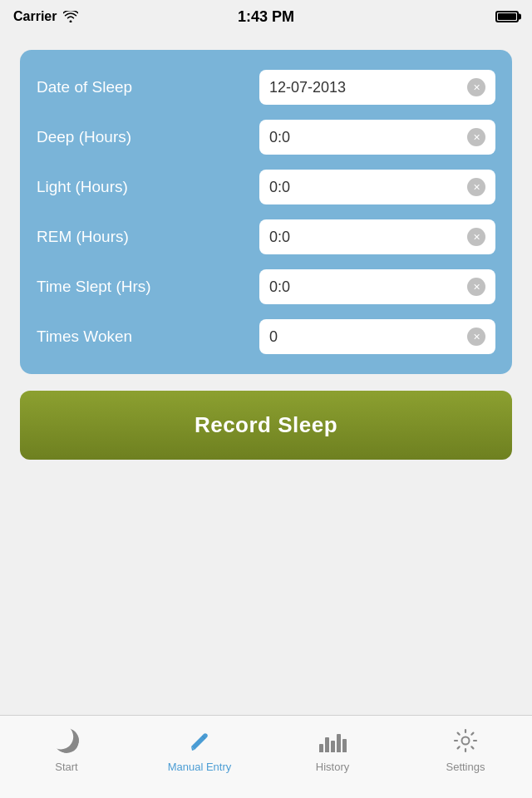  What do you see at coordinates (83, 237) in the screenshot?
I see `label-rem: REM (Hours)` at bounding box center [83, 237].